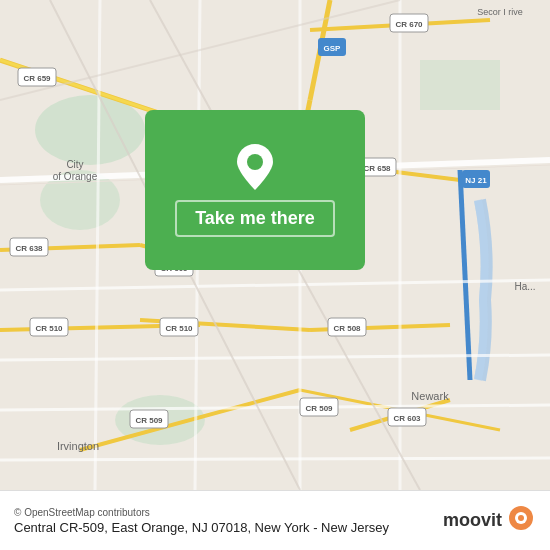 The width and height of the screenshot is (550, 550). Describe the element at coordinates (490, 521) in the screenshot. I see `moovit-logo: moovit` at that location.